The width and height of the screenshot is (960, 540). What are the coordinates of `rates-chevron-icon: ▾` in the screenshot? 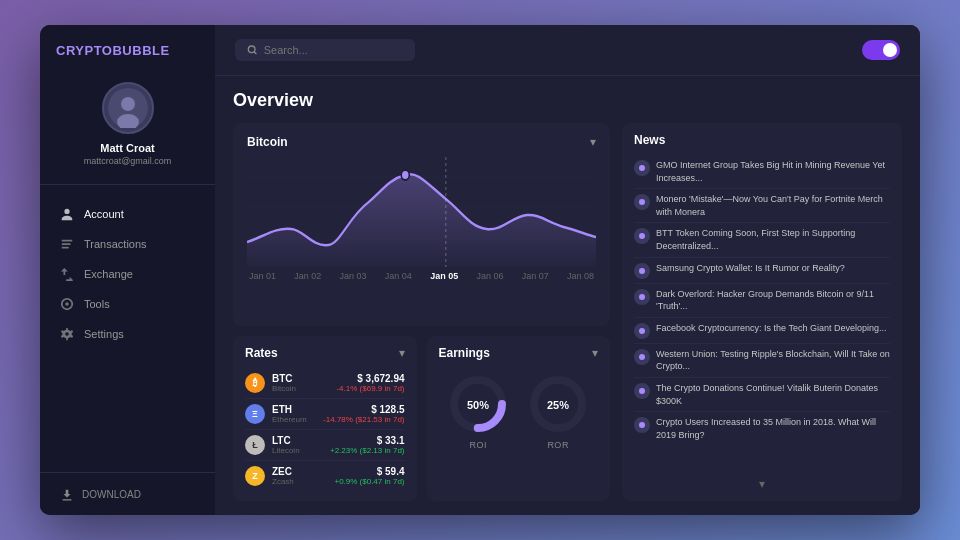 It's located at (402, 353).